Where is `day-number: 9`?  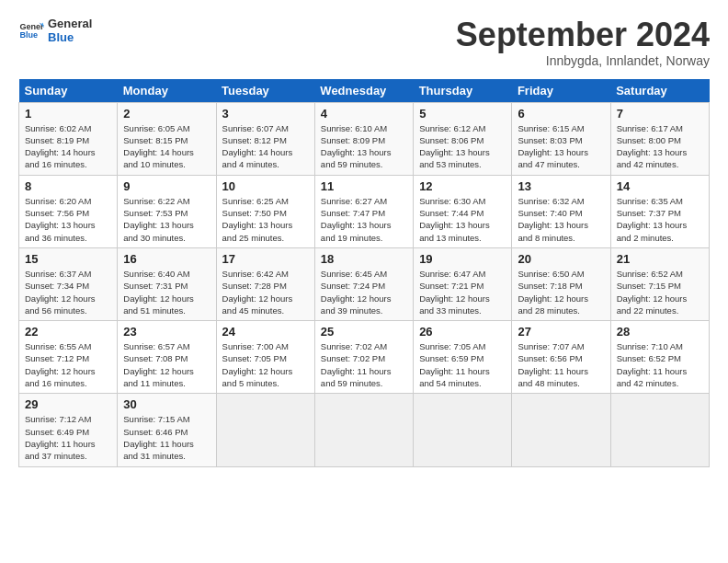
day-number: 9 is located at coordinates (166, 186).